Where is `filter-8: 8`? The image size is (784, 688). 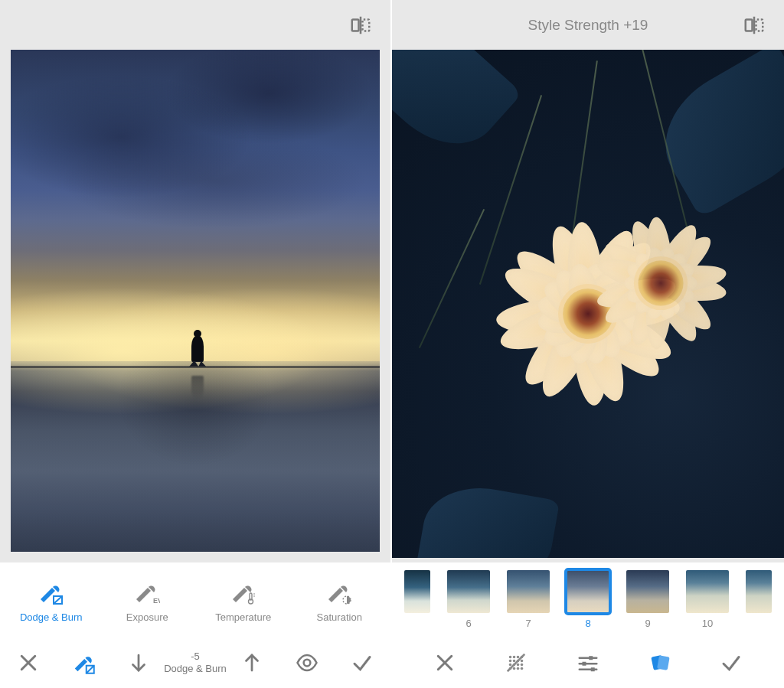 filter-8: 8 is located at coordinates (588, 600).